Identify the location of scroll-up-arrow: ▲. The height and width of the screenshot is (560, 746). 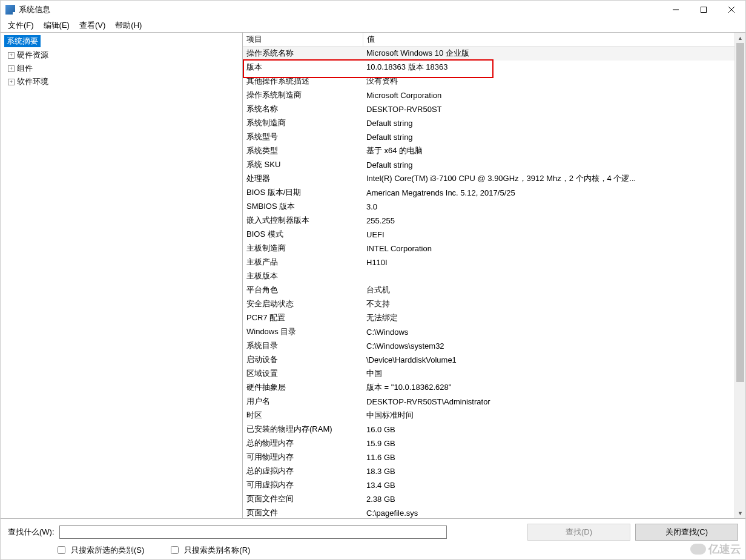
(740, 38).